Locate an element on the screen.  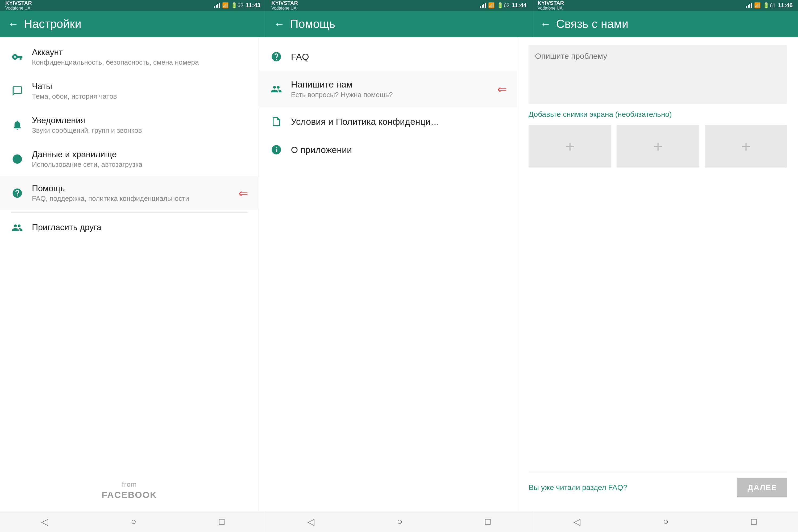
contact-title: Связь с нами is located at coordinates (592, 24).